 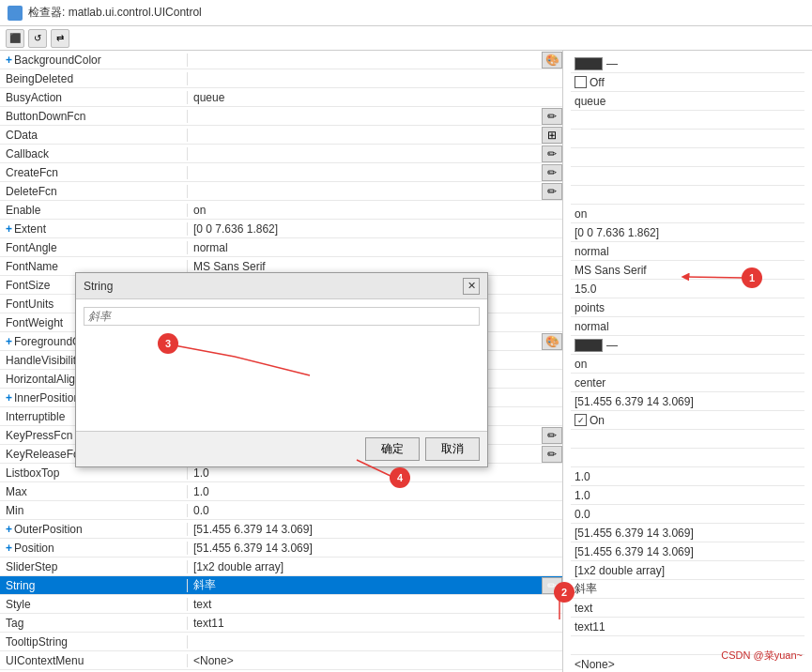 What do you see at coordinates (282, 316) in the screenshot?
I see `string-input` at bounding box center [282, 316].